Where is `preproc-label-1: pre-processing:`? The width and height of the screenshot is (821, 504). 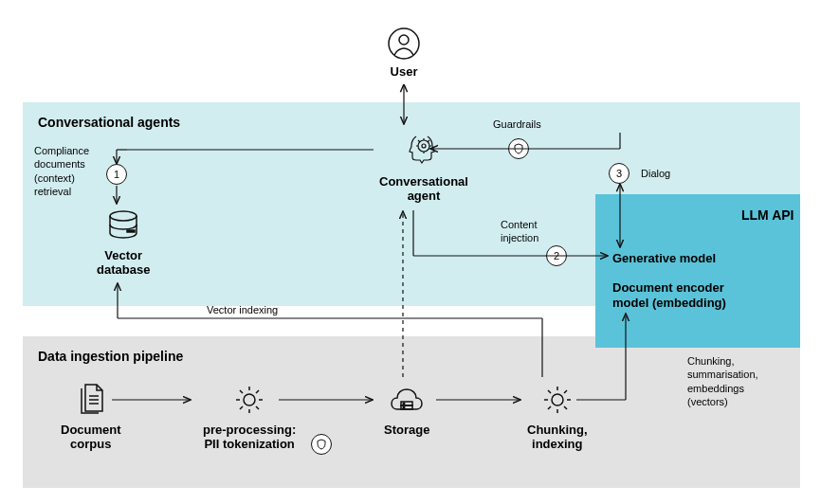
preproc-label-1: pre-processing: is located at coordinates (249, 430).